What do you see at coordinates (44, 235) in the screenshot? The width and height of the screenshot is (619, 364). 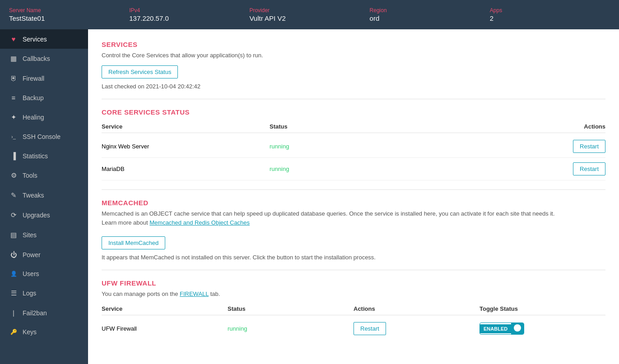 I see `sidebar-item-sites: ▤ Sites` at bounding box center [44, 235].